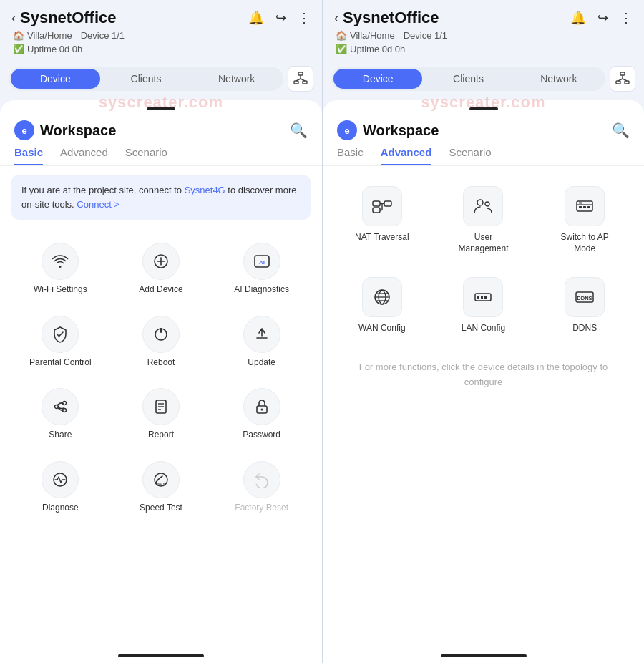 This screenshot has width=644, height=663. I want to click on action-update: Update, so click(262, 342).